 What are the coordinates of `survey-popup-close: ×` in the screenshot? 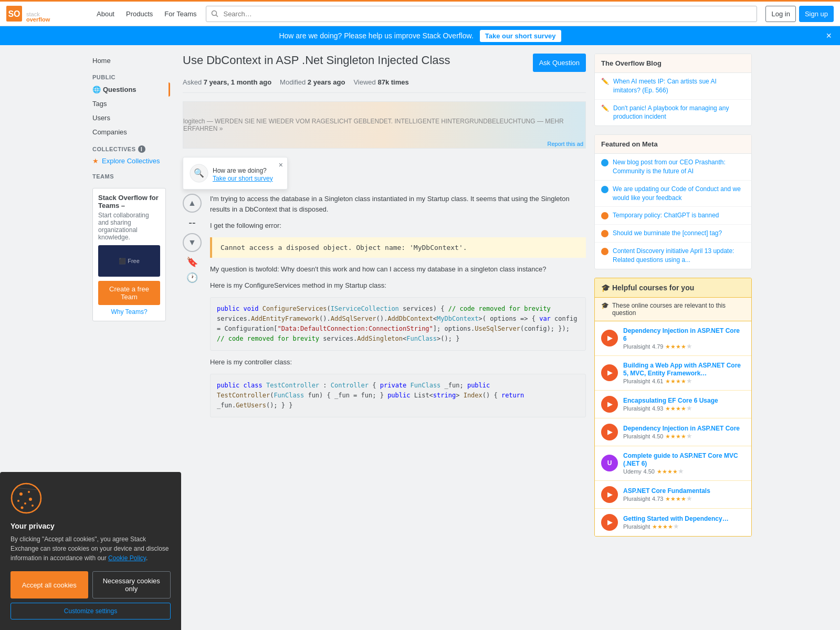 It's located at (281, 165).